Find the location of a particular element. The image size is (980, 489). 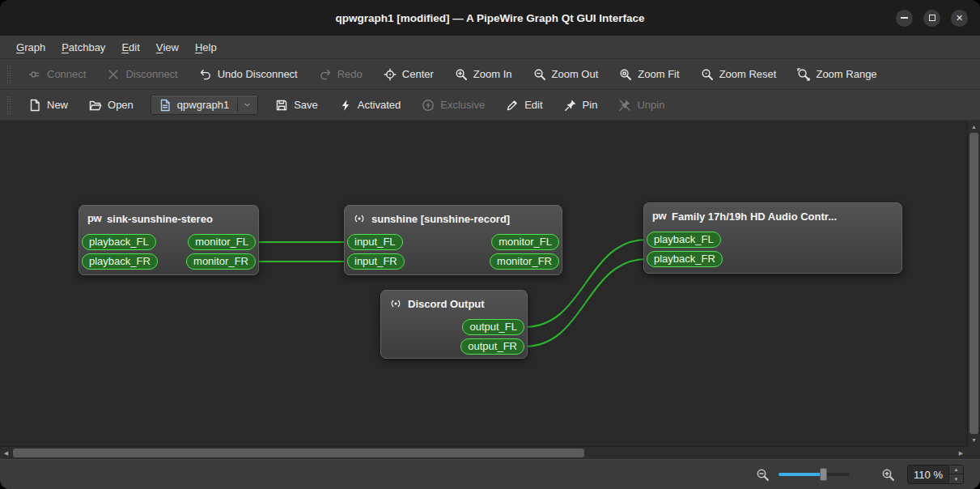

patchbay-file-icon is located at coordinates (165, 105).